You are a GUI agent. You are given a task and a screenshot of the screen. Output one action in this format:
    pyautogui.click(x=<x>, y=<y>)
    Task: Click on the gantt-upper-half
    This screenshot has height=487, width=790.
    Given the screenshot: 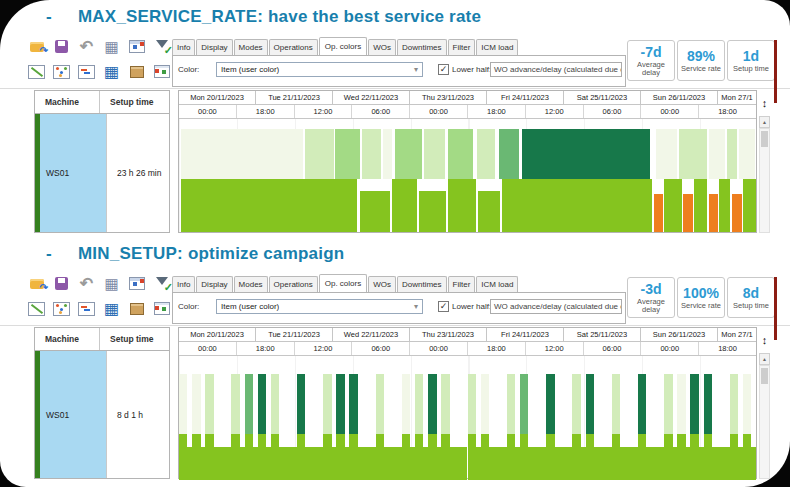 What is the action you would take?
    pyautogui.click(x=468, y=404)
    